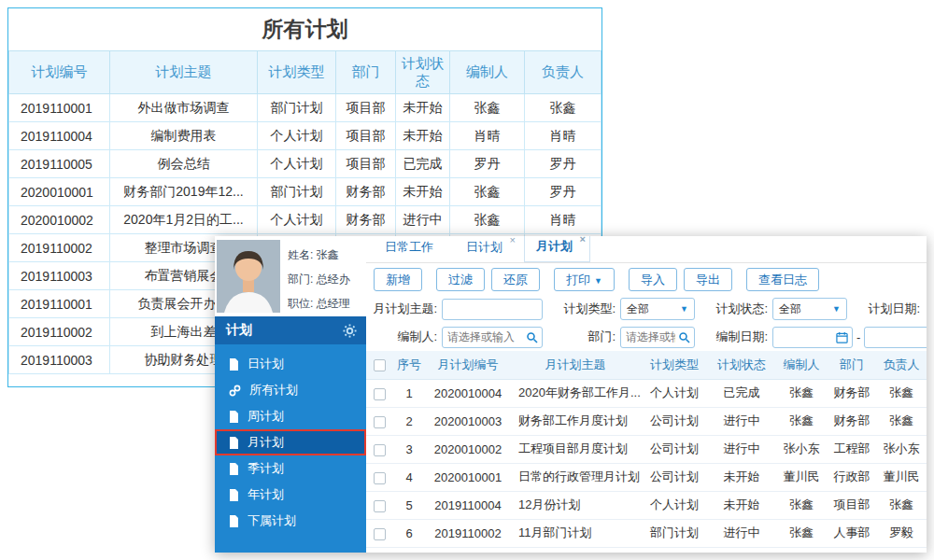 This screenshot has height=560, width=934. I want to click on sidebar-item-label: 周计划, so click(265, 416).